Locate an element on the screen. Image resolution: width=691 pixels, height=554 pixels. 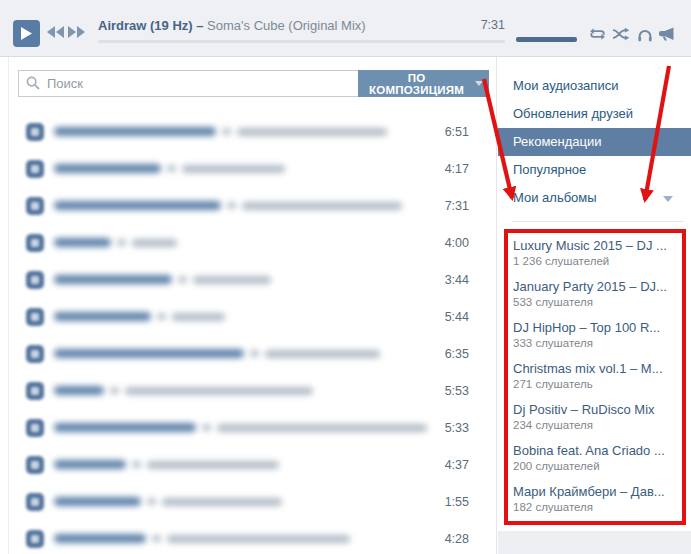
album-listeners-count: 533 слушателя is located at coordinates (602, 302).